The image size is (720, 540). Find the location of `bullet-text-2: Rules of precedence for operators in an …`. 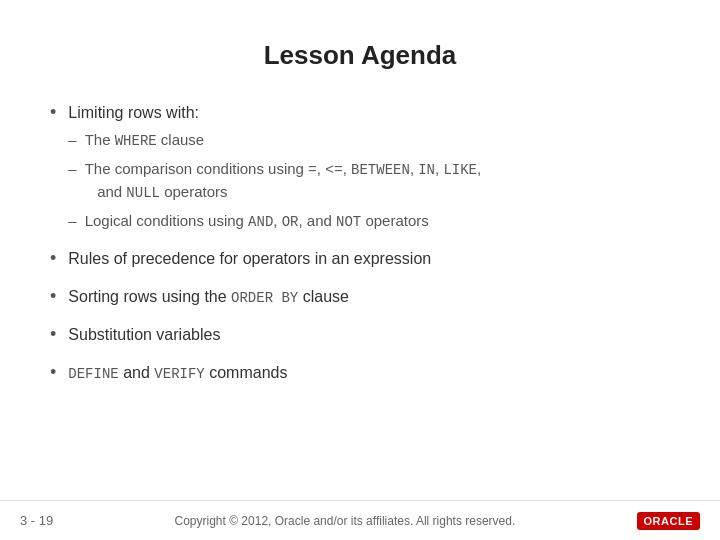

bullet-text-2: Rules of precedence for operators in an … is located at coordinates (250, 259).